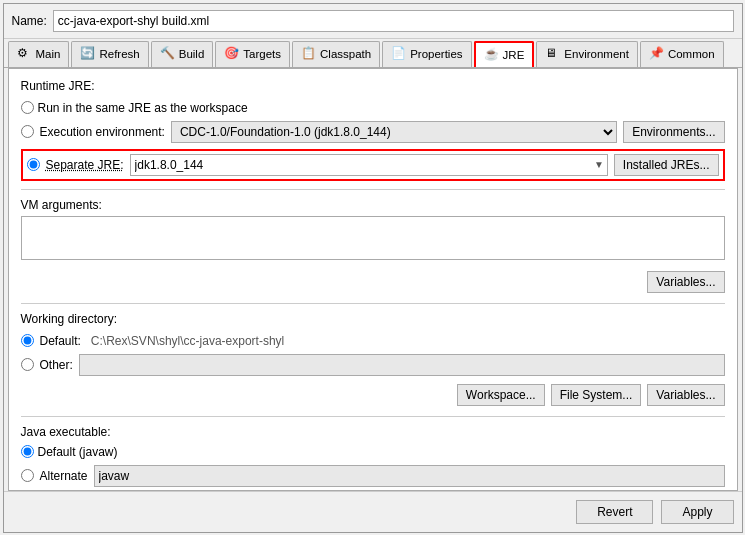 This screenshot has height=535, width=745. What do you see at coordinates (373, 165) in the screenshot?
I see `separate-jre-row: Separate JRE: jdk1.8.0_144 Installed JRE…` at bounding box center [373, 165].